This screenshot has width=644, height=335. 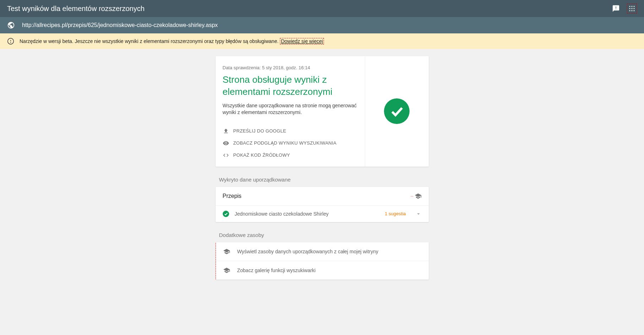 I want to click on success-check-icon, so click(x=397, y=111).